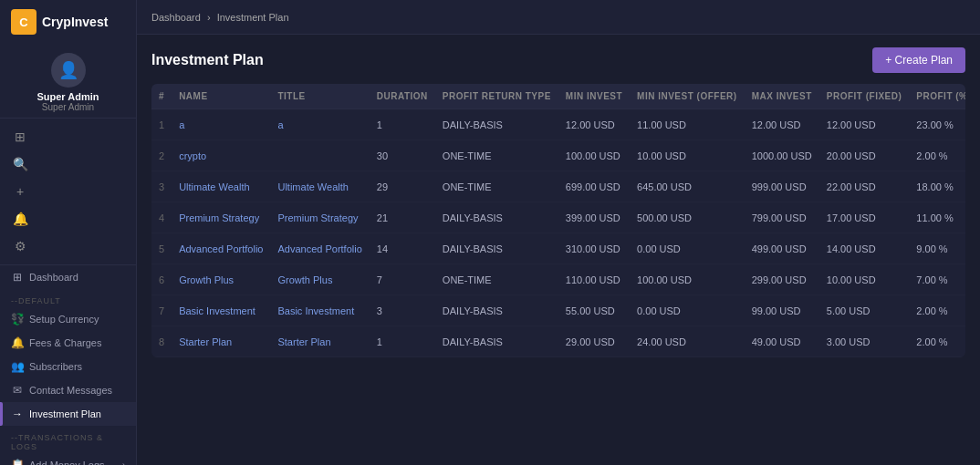 This screenshot has height=465, width=980. What do you see at coordinates (68, 22) in the screenshot?
I see `logo-area: C CrypInvest` at bounding box center [68, 22].